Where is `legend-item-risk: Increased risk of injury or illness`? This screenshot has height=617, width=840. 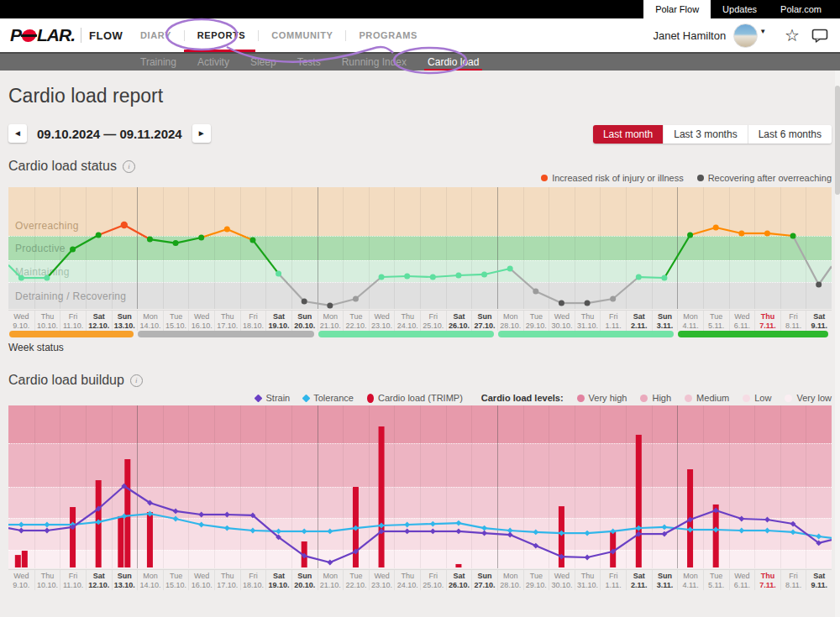 legend-item-risk: Increased risk of injury or illness is located at coordinates (612, 178).